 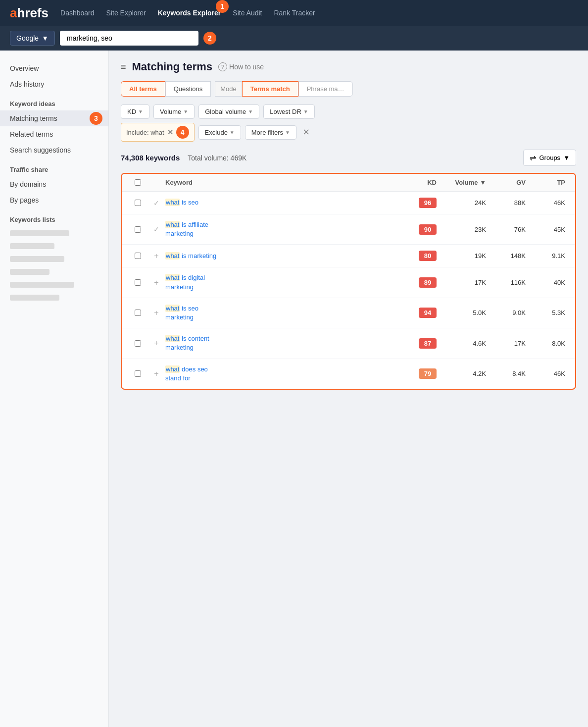 What do you see at coordinates (510, 313) in the screenshot?
I see `gv-cell: 9.0K` at bounding box center [510, 313].